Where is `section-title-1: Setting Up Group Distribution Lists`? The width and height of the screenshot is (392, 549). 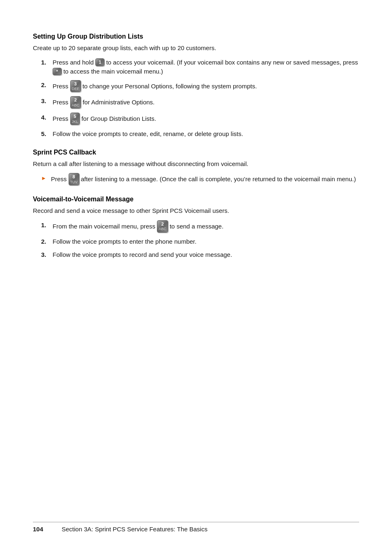 section-title-1: Setting Up Group Distribution Lists is located at coordinates (196, 37).